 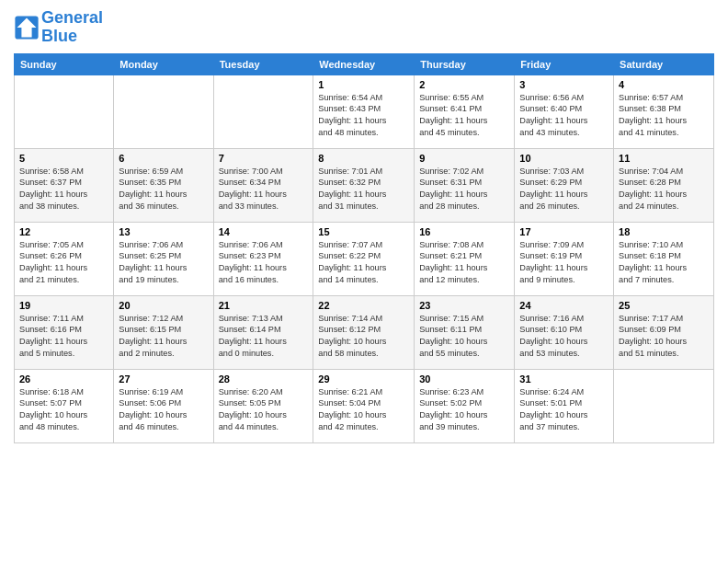 What do you see at coordinates (664, 85) in the screenshot?
I see `day-number: 4` at bounding box center [664, 85].